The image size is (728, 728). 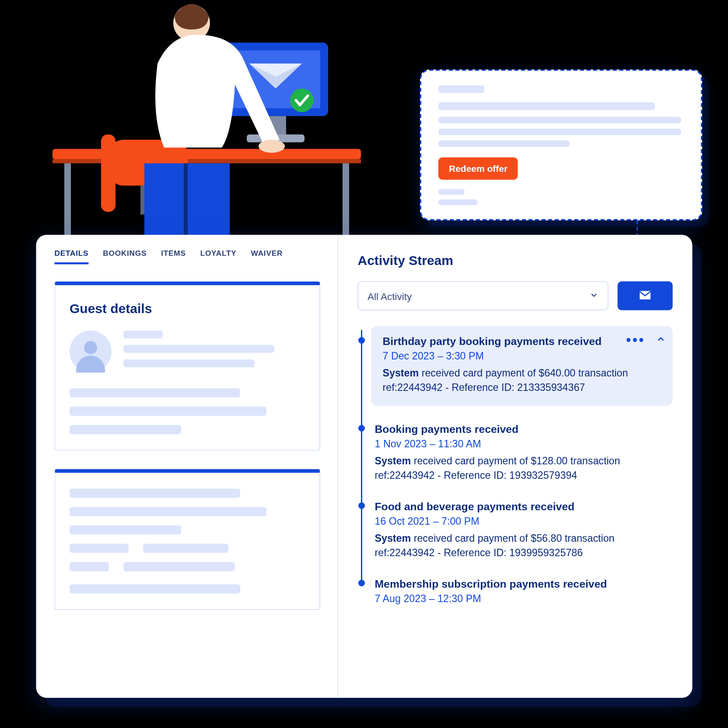 I want to click on tab-bookings: BOOKINGS, so click(x=125, y=257).